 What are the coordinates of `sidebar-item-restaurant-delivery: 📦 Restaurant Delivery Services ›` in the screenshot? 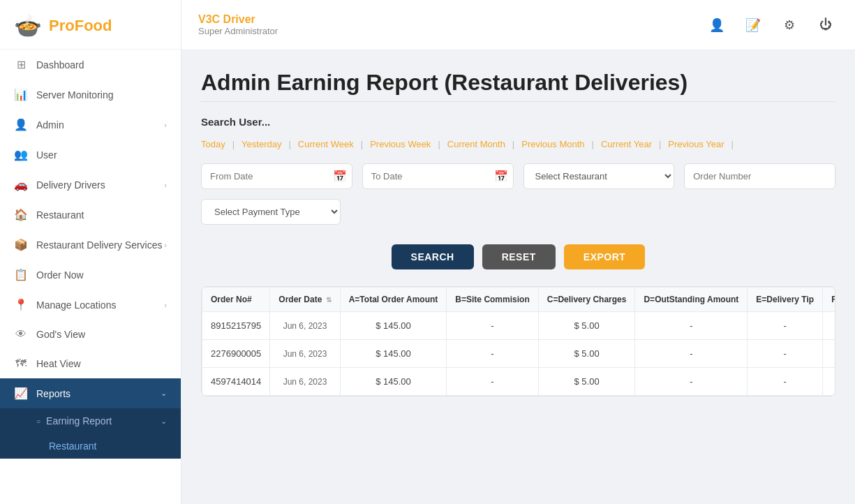 It's located at (91, 244).